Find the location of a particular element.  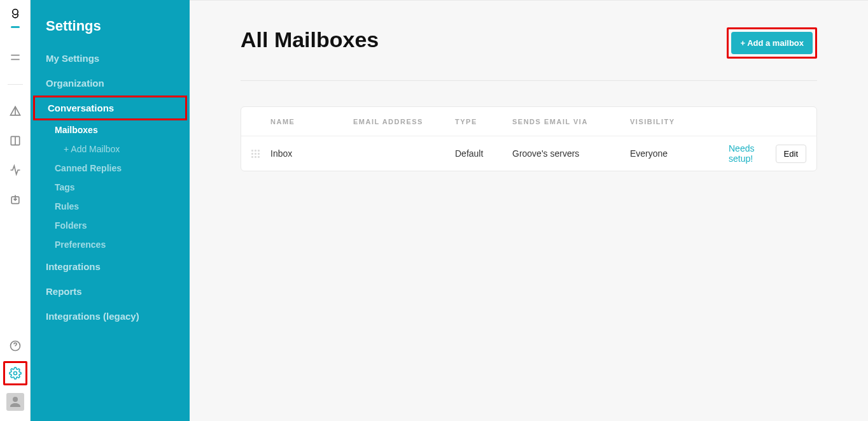

sidebar-item-reports: Reports is located at coordinates (110, 292).